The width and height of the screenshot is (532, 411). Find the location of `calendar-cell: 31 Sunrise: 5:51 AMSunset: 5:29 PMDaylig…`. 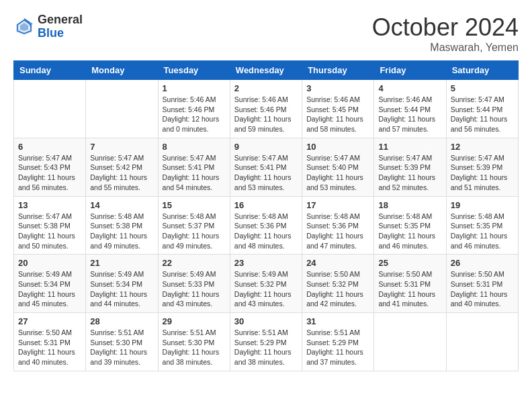

calendar-cell: 31 Sunrise: 5:51 AMSunset: 5:29 PMDaylig… is located at coordinates (339, 342).